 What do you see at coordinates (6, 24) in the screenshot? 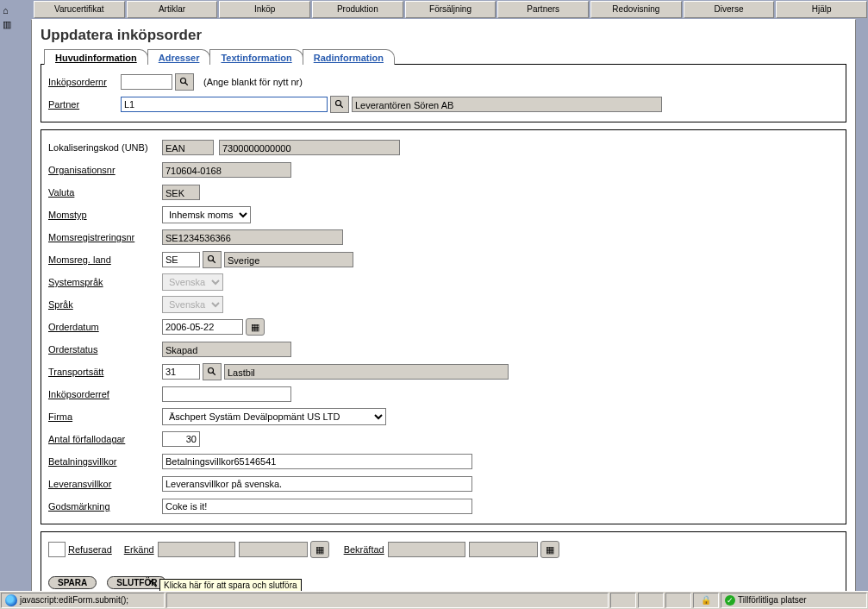
I see `menu-icon: ▥` at bounding box center [6, 24].